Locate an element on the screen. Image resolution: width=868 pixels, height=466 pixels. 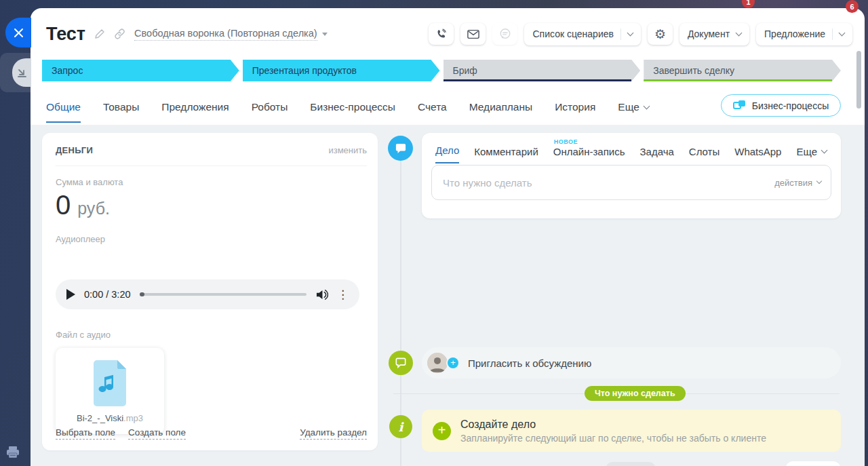
tab-delo: Дело is located at coordinates (448, 154).